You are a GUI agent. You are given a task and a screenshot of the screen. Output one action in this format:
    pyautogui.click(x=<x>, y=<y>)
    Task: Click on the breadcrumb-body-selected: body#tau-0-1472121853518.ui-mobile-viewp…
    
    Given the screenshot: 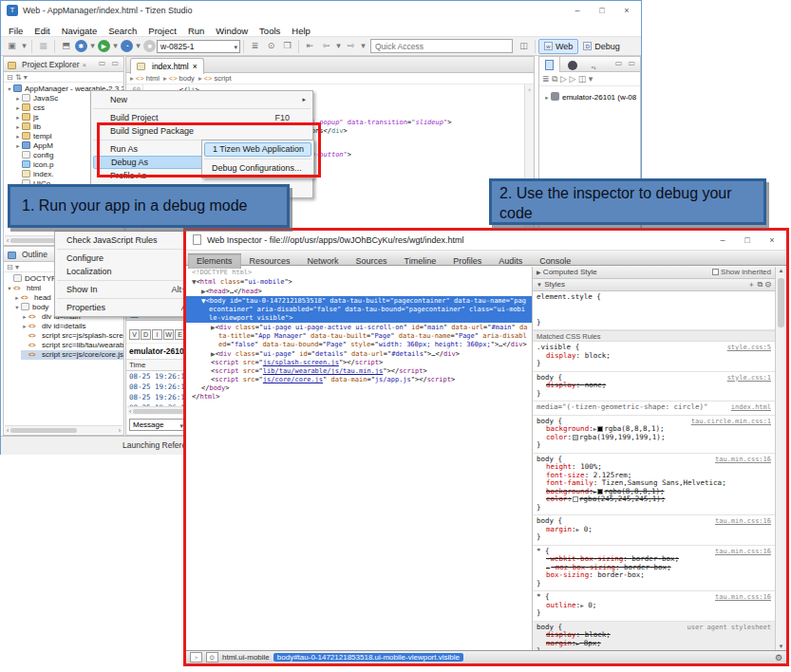 What is the action you would take?
    pyautogui.click(x=368, y=657)
    